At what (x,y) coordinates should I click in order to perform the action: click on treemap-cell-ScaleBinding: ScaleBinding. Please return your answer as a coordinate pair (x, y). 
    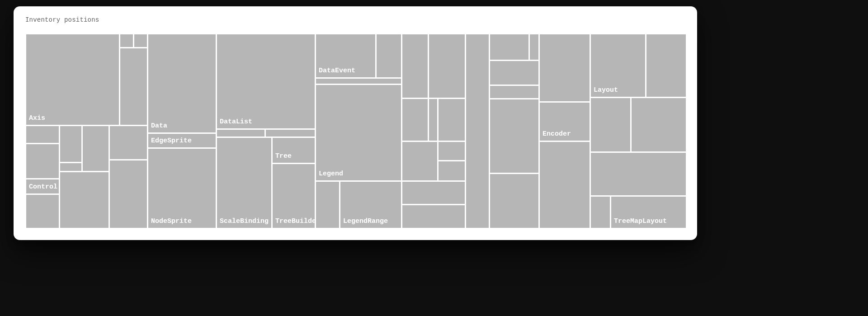
    Looking at the image, I should click on (244, 183).